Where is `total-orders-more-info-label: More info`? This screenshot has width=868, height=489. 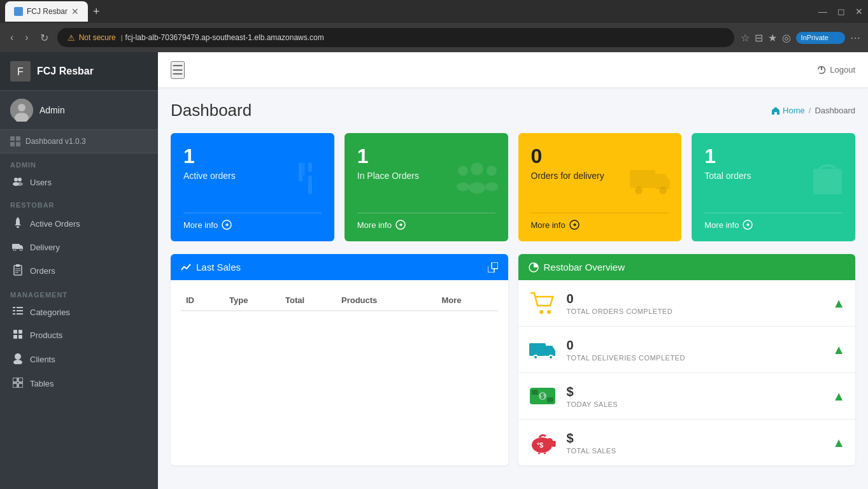
total-orders-more-info-label: More info is located at coordinates (722, 225).